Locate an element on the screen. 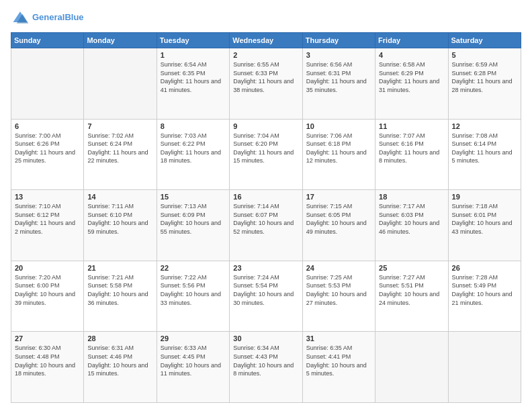 The image size is (532, 411). weekday-header: Thursday is located at coordinates (339, 40).